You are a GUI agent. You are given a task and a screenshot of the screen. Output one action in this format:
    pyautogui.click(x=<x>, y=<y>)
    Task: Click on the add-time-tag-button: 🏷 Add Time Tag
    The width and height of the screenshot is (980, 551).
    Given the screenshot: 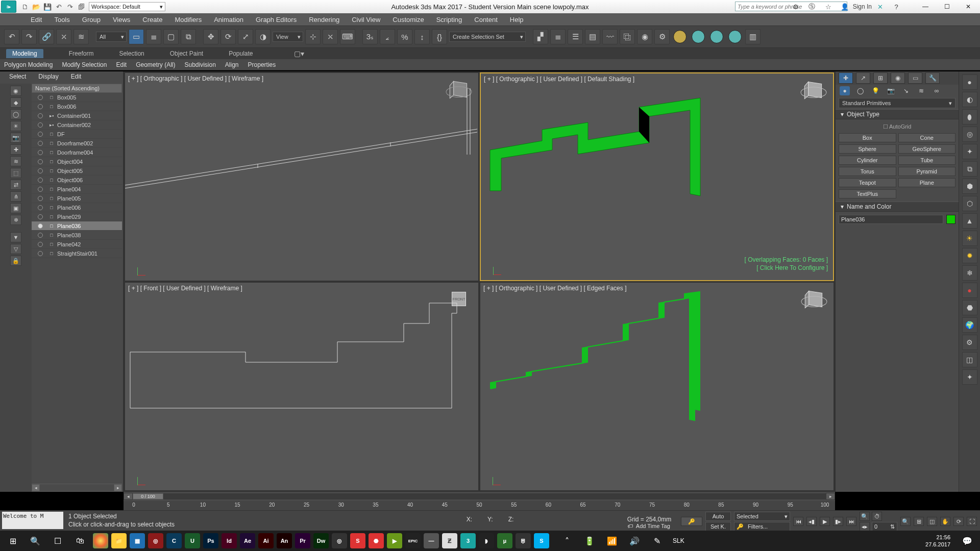 What is the action you would take?
    pyautogui.click(x=649, y=526)
    